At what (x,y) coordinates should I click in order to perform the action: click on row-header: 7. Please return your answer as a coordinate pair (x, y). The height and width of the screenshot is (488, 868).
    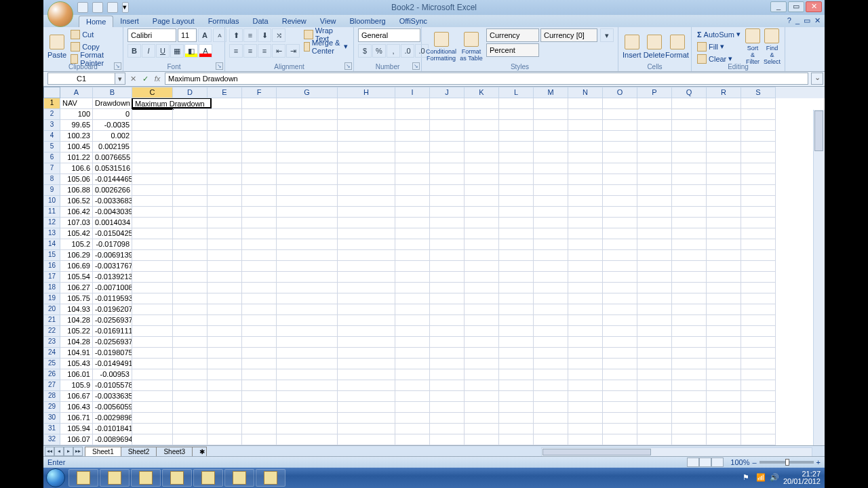
    Looking at the image, I should click on (52, 169).